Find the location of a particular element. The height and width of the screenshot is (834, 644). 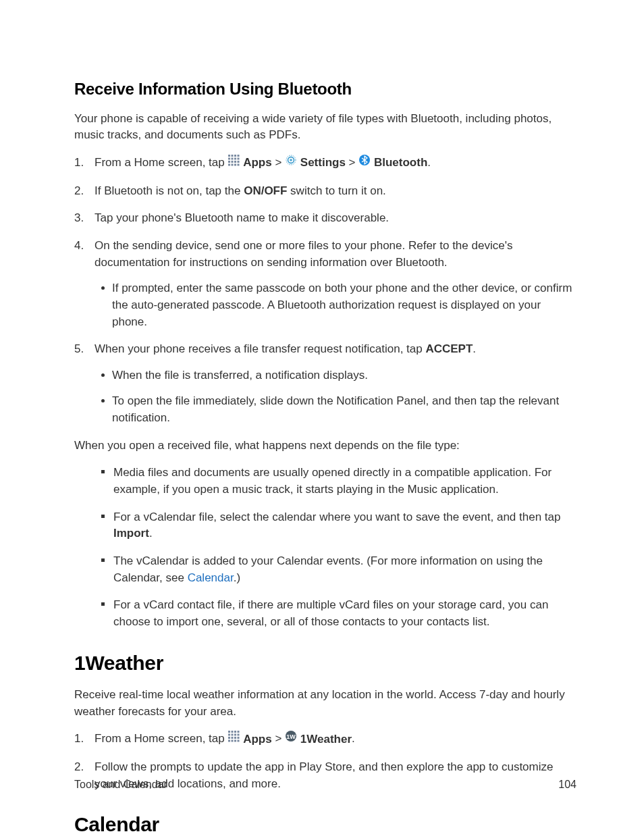

step-3: Tap your phone's Bluetooth name to make … is located at coordinates (325, 219).